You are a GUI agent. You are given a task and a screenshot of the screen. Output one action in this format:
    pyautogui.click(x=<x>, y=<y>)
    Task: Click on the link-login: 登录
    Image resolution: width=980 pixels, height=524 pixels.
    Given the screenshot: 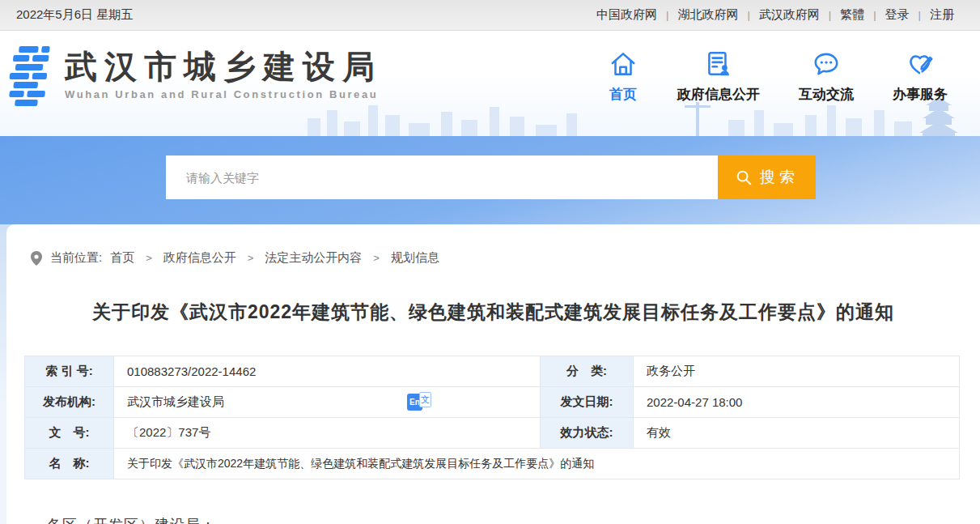 What is the action you would take?
    pyautogui.click(x=897, y=15)
    